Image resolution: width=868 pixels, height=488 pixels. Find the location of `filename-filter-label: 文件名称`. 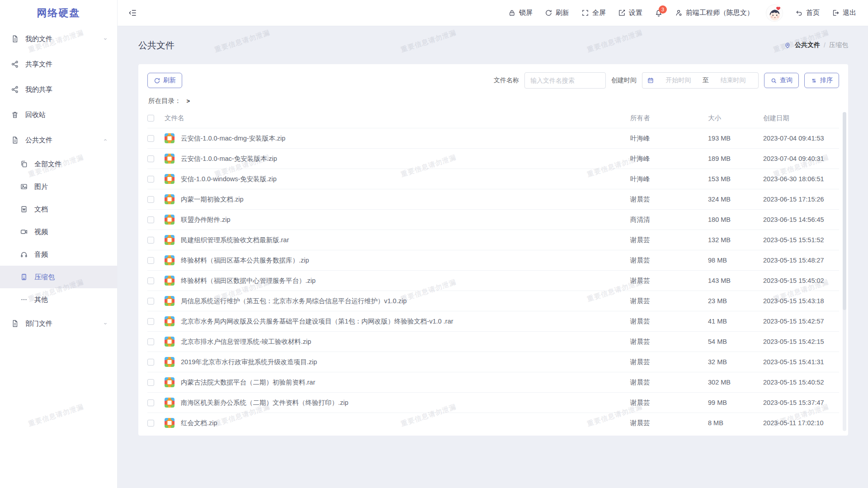

filename-filter-label: 文件名称 is located at coordinates (506, 80).